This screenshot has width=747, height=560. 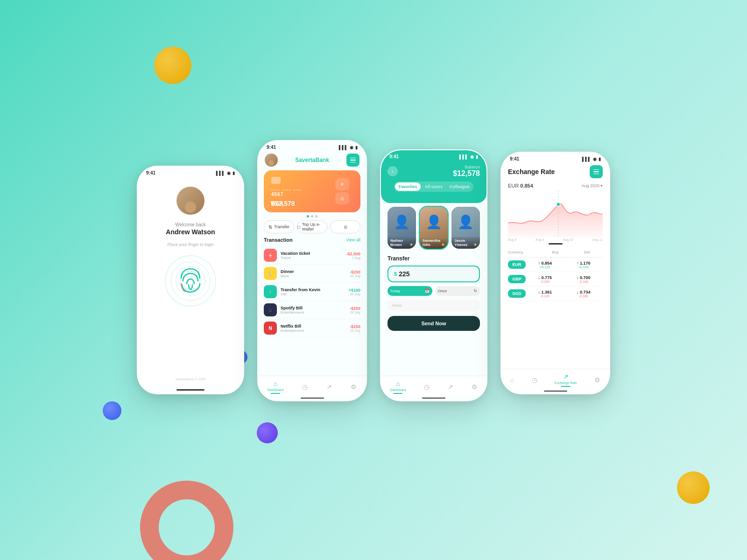 I want to click on fingerprint-area, so click(x=190, y=281).